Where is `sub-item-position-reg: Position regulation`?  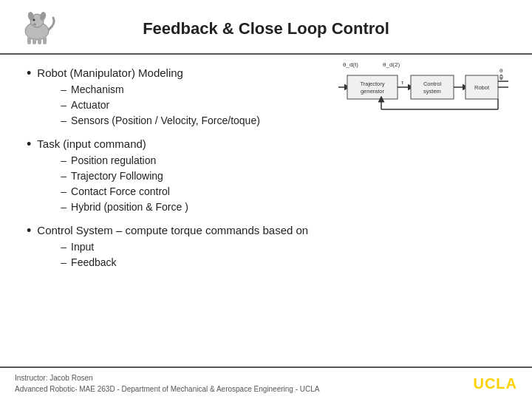 sub-item-position-reg: Position regulation is located at coordinates (124, 161).